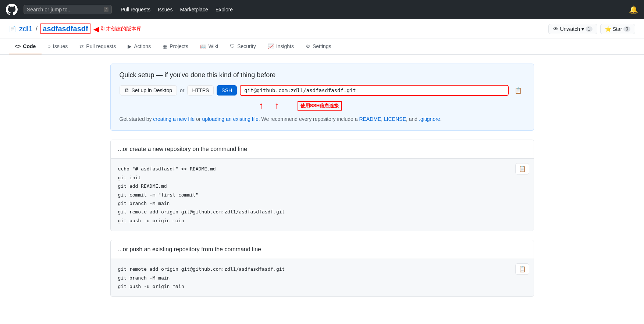 This screenshot has width=644, height=324. I want to click on tab-wiki-label: Wiki, so click(213, 46).